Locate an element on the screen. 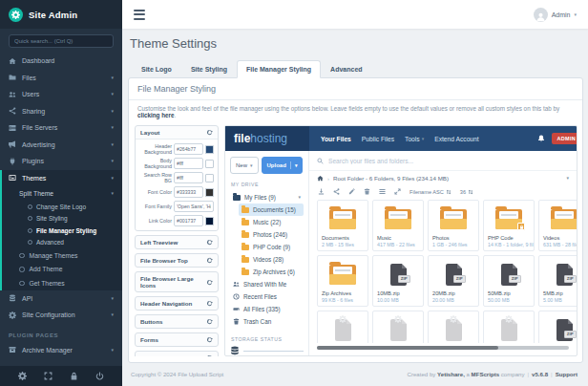  tile-50mb-zip: ZIP 50MB.zip50.00 MB is located at coordinates (509, 281).